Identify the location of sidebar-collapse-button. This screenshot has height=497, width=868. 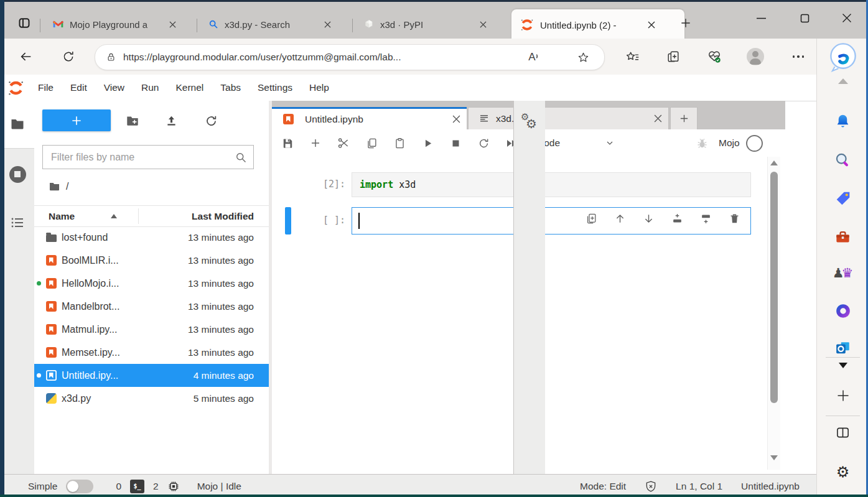
(842, 81).